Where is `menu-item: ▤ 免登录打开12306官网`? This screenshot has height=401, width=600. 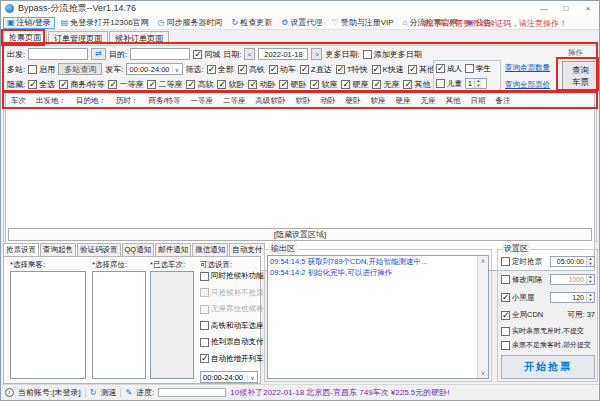 menu-item: ▤ 免登录打开12306官网 is located at coordinates (105, 23).